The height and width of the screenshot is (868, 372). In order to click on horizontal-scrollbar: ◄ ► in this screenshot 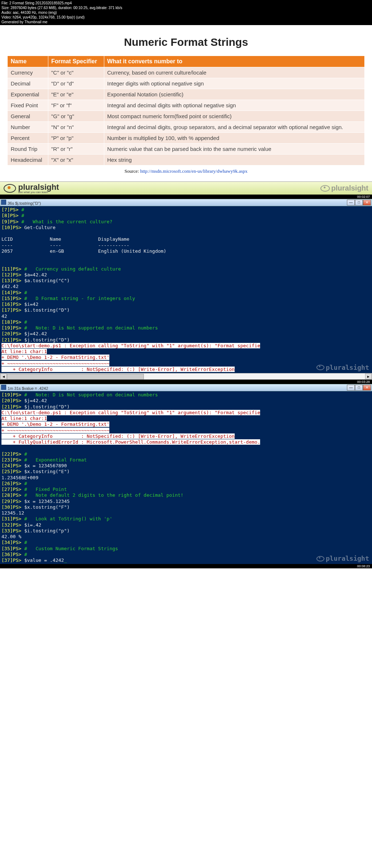, I will do `click(186, 376)`.